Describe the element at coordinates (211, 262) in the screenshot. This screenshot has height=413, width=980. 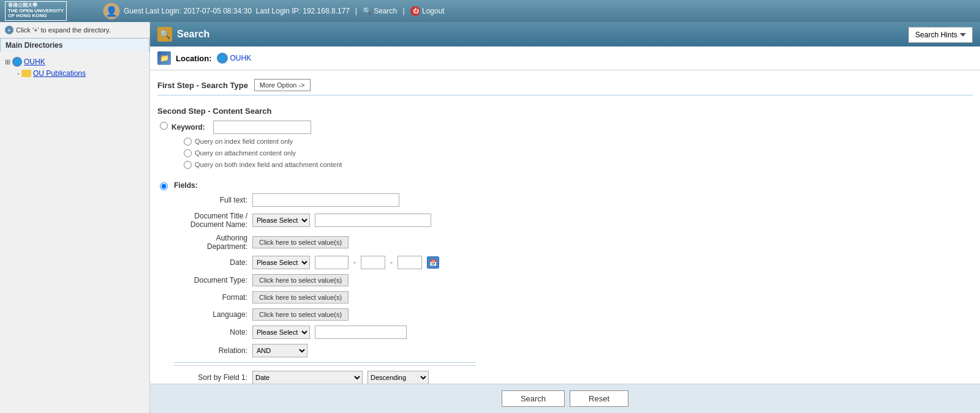
I see `date-label: Date:` at that location.